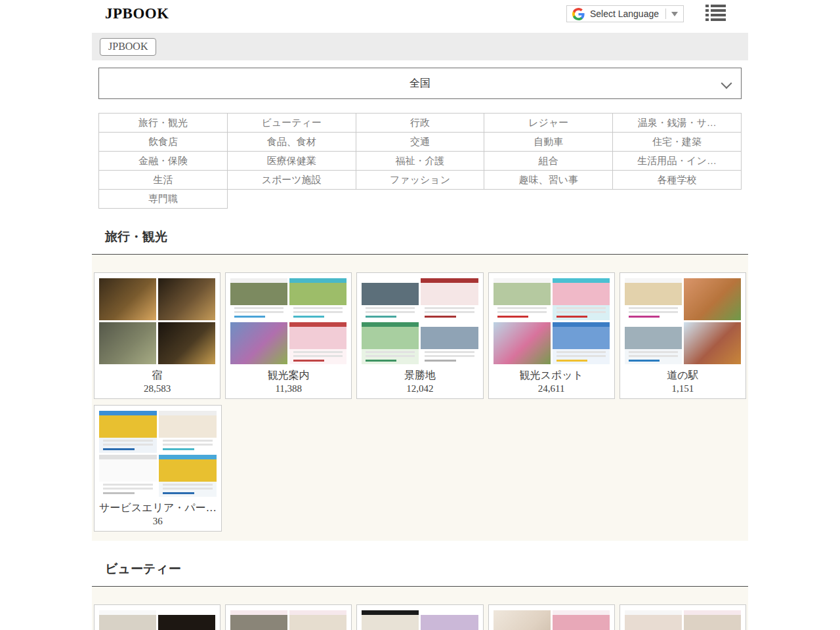 Image resolution: width=840 pixels, height=630 pixels. What do you see at coordinates (549, 161) in the screenshot?
I see `category-link-13: 組合` at bounding box center [549, 161].